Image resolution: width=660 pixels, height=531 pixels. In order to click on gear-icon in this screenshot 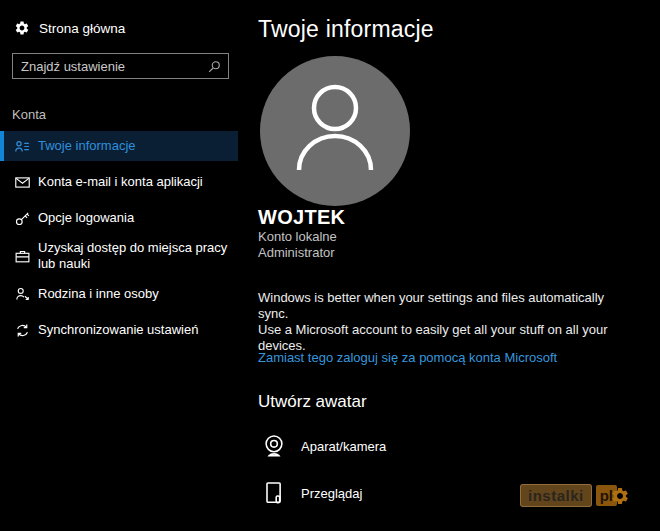, I will do `click(22, 28)`.